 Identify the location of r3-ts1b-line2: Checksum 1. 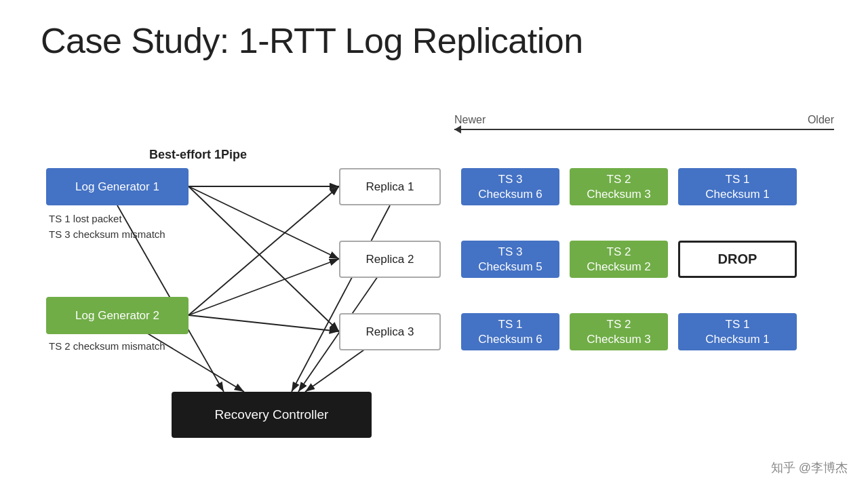
(737, 340).